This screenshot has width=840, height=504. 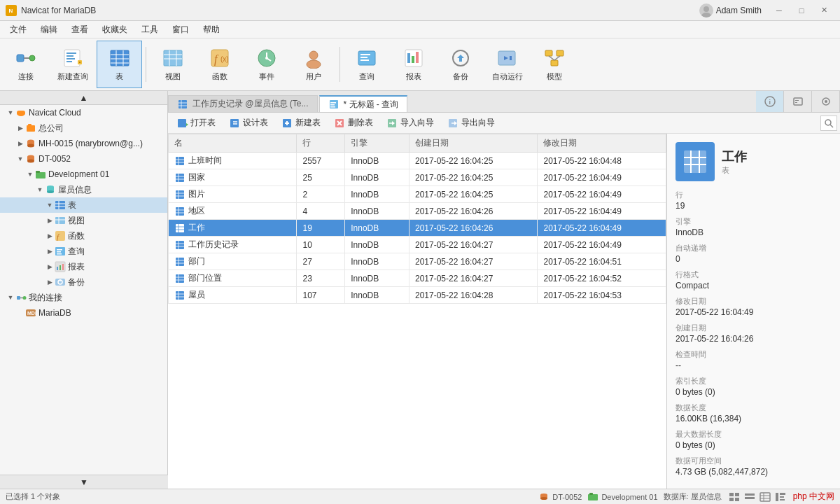 What do you see at coordinates (314, 64) in the screenshot?
I see `toolbar-user: 用户` at bounding box center [314, 64].